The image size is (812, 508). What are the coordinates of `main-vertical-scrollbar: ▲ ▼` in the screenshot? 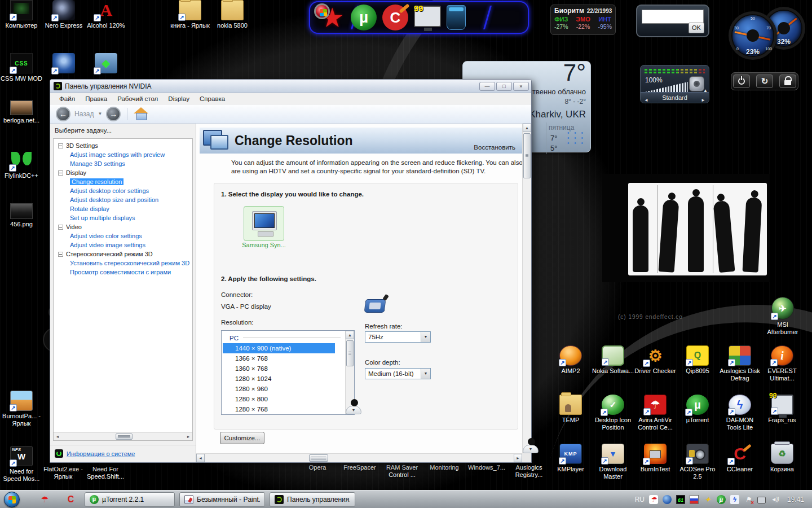 It's located at (527, 288).